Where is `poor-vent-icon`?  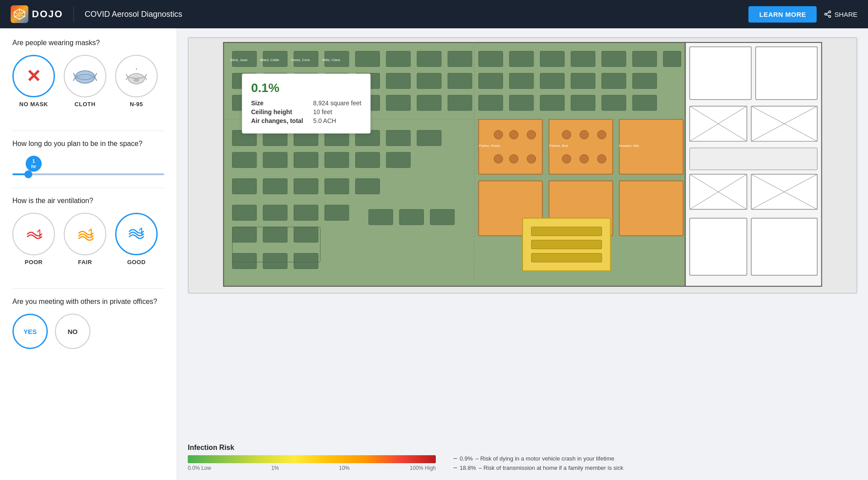 poor-vent-icon is located at coordinates (34, 234).